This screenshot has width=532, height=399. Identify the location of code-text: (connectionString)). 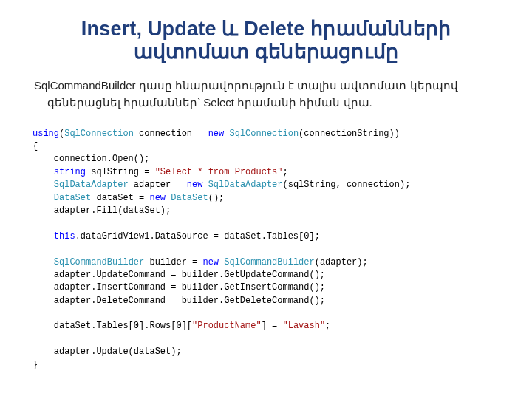
(349, 134).